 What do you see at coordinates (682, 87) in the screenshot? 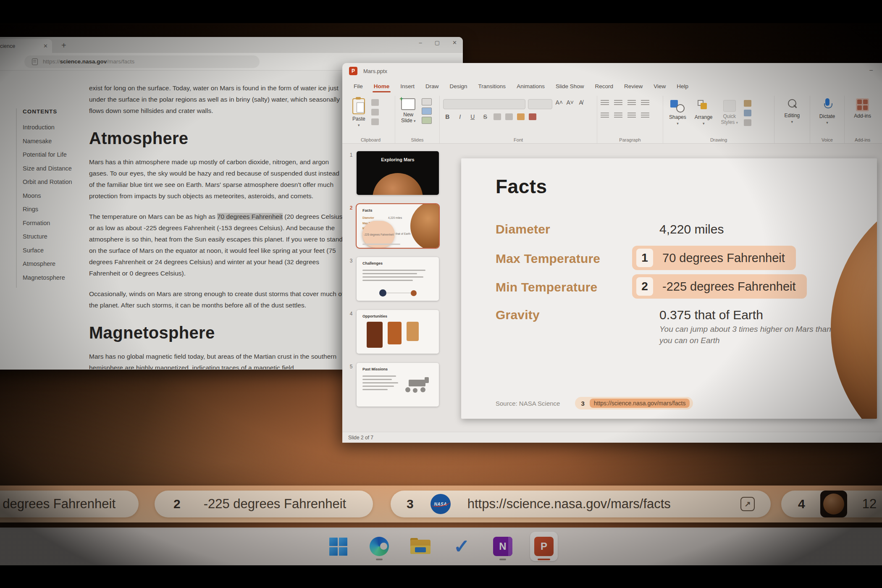
I see `tab-help: Help` at bounding box center [682, 87].